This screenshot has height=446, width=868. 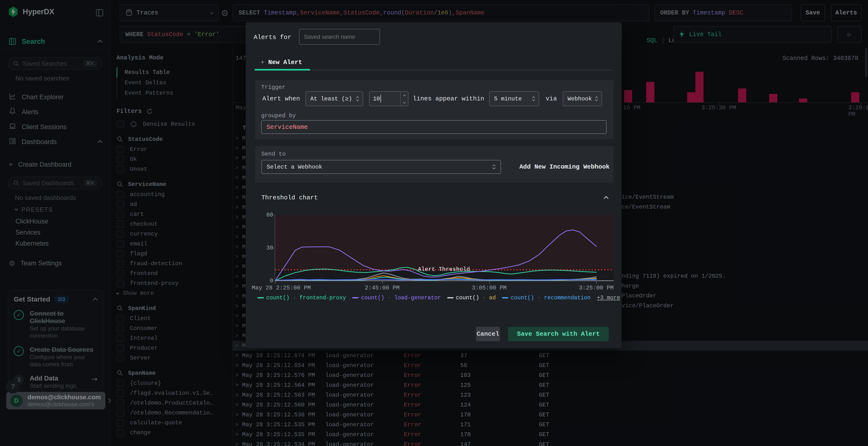 I want to click on webhook-select: Select a Webhook, so click(x=381, y=167).